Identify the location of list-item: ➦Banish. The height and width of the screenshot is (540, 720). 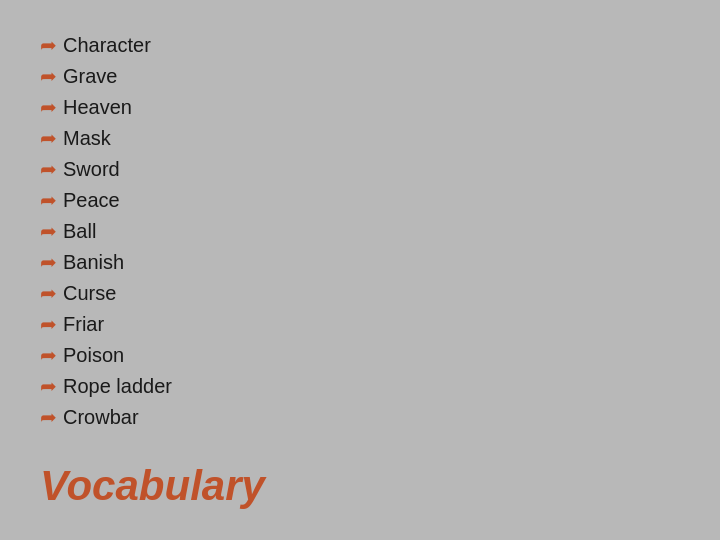
(360, 262).